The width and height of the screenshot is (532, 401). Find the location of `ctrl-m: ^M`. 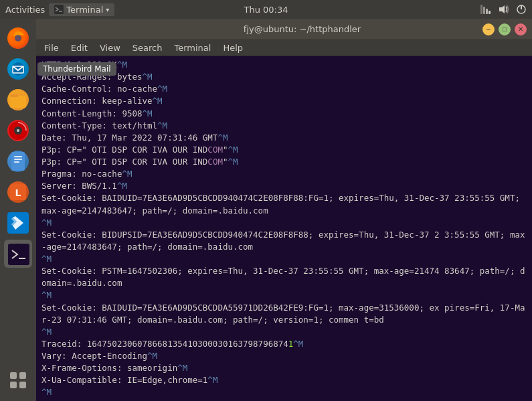

ctrl-m: ^M is located at coordinates (122, 65).